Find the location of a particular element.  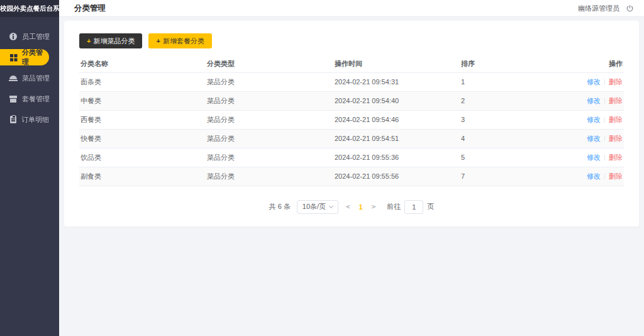

goto-label: 前往 is located at coordinates (394, 206).